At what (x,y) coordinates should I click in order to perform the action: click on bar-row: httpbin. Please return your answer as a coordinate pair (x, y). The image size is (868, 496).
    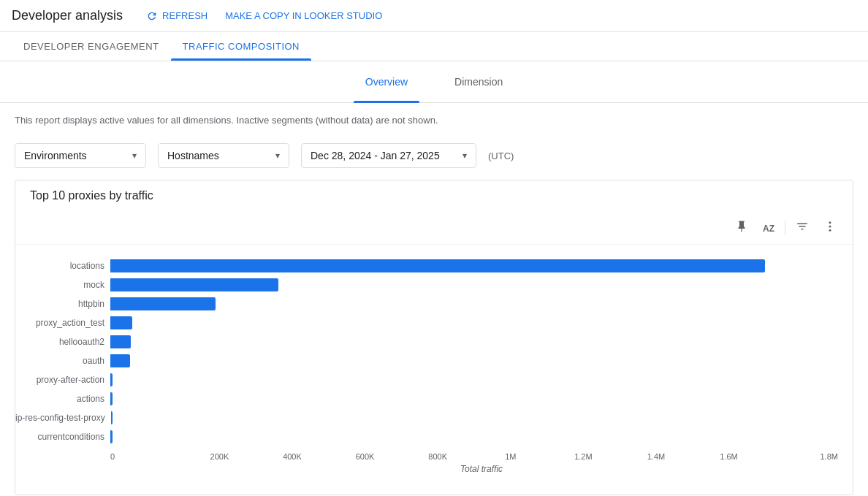
    Looking at the image, I should click on (427, 304).